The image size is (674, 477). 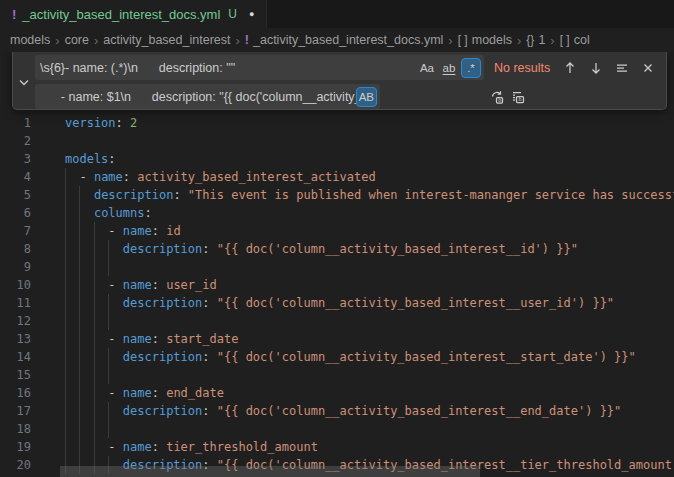 What do you see at coordinates (24, 159) in the screenshot?
I see `line-number: 3` at bounding box center [24, 159].